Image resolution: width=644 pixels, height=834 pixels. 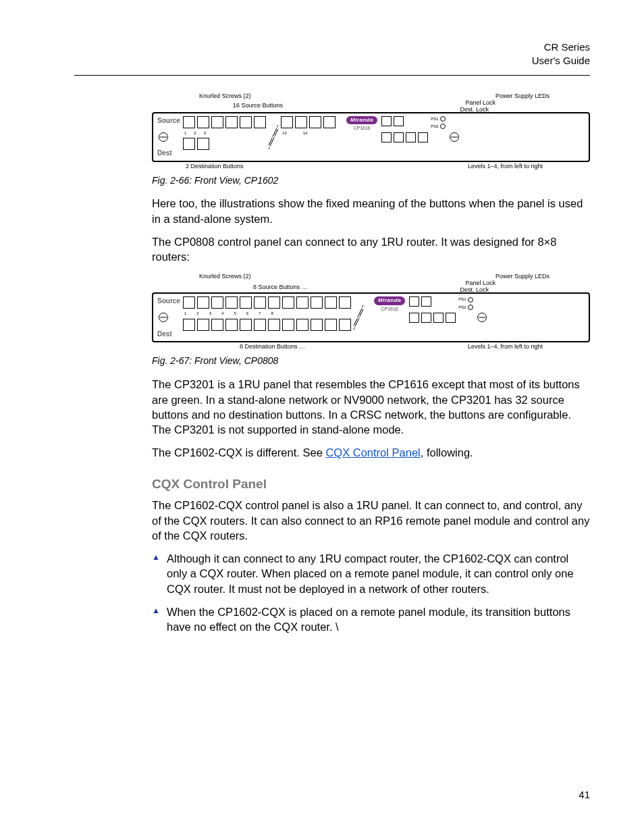 I want to click on callout-destbtns: 2 Destination Buttons, so click(x=215, y=166).